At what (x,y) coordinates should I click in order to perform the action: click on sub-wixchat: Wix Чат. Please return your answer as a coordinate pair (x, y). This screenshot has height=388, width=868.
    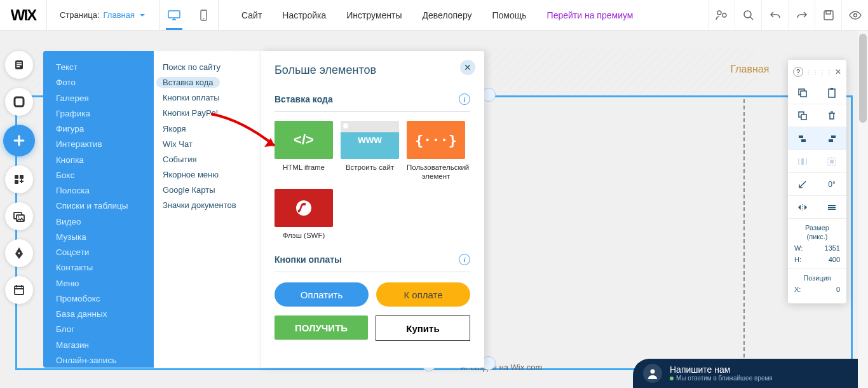
    Looking at the image, I should click on (207, 144).